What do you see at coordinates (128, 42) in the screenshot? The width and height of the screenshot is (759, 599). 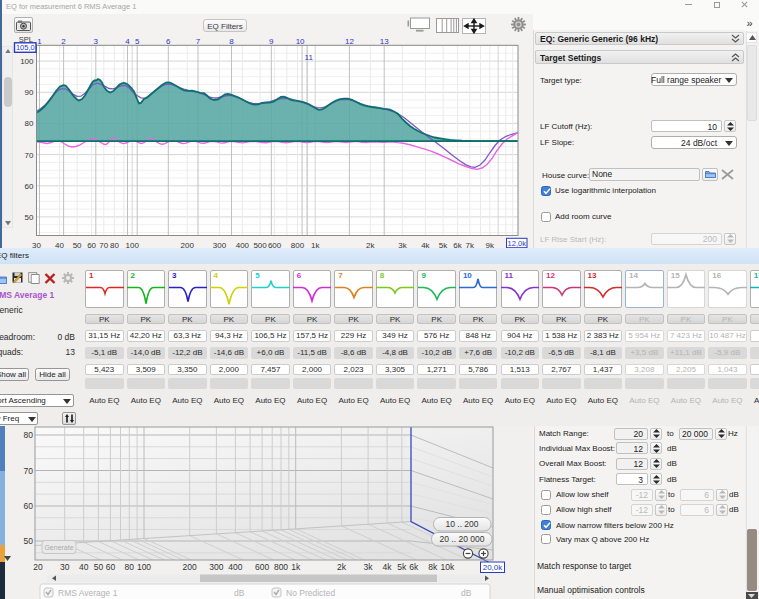 I see `svg-text: 4` at bounding box center [128, 42].